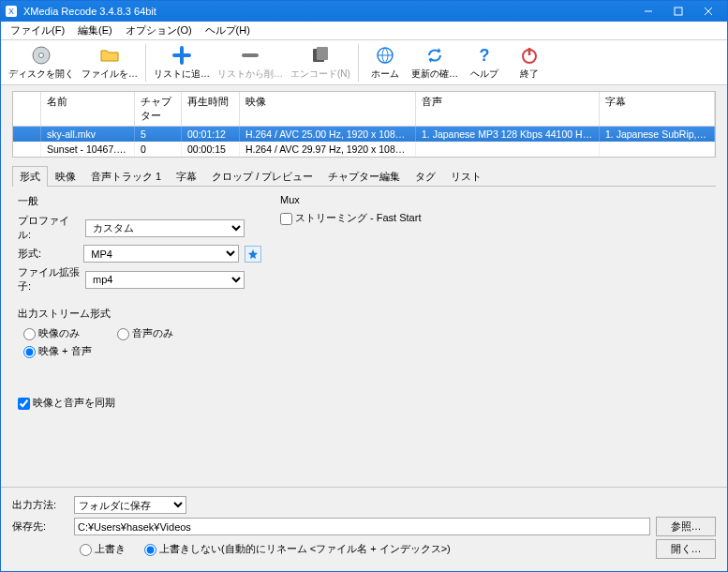  What do you see at coordinates (385, 55) in the screenshot?
I see `globe-icon` at bounding box center [385, 55].